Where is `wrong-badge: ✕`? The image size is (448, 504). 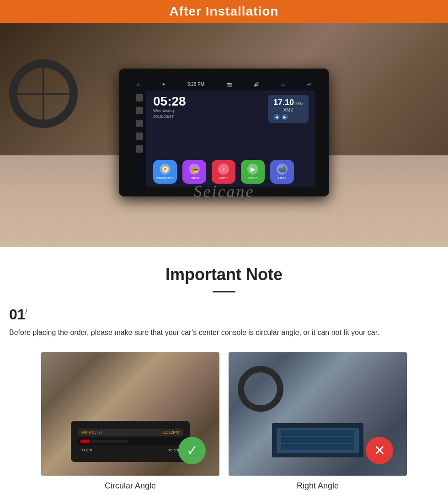
wrong-badge: ✕ is located at coordinates (379, 451).